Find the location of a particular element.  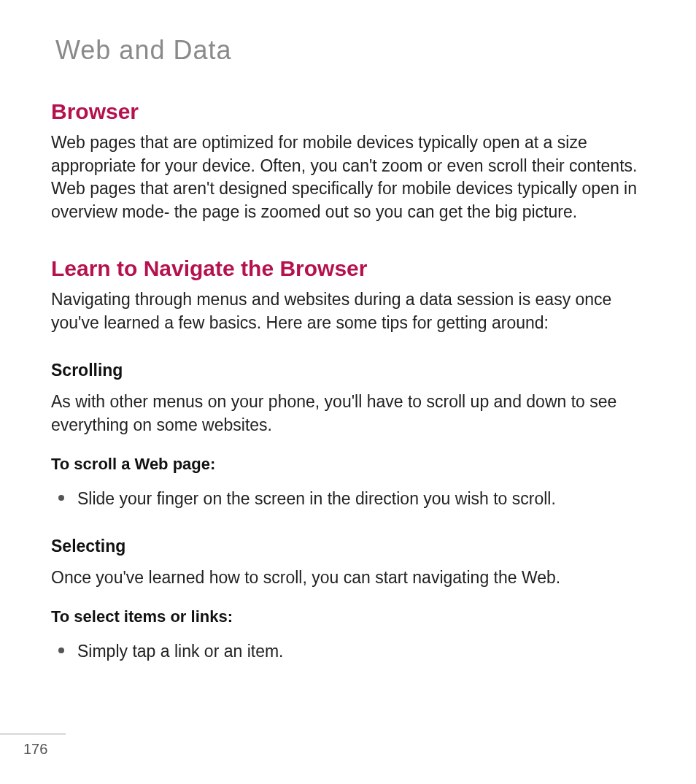

footer-divider is located at coordinates (33, 734).